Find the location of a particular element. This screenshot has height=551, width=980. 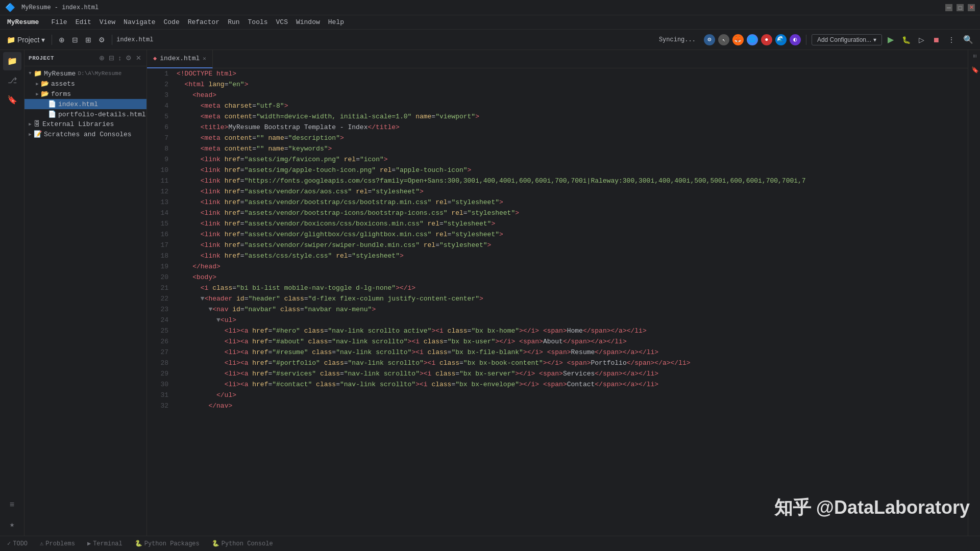

code-line-6: <title>MyResume Bootstrap Template - Ind… is located at coordinates (570, 128).